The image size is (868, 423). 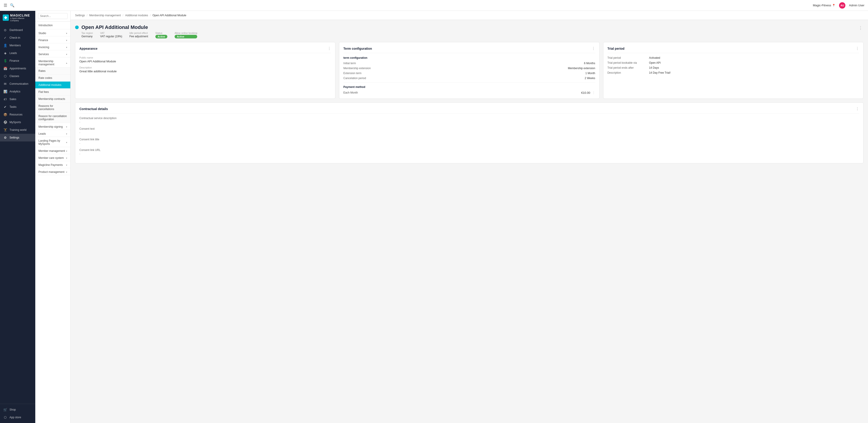 What do you see at coordinates (53, 217) in the screenshot?
I see `second-sidebar: Introduction Studio ▾ Finance ▾ Invoicin…` at bounding box center [53, 217].